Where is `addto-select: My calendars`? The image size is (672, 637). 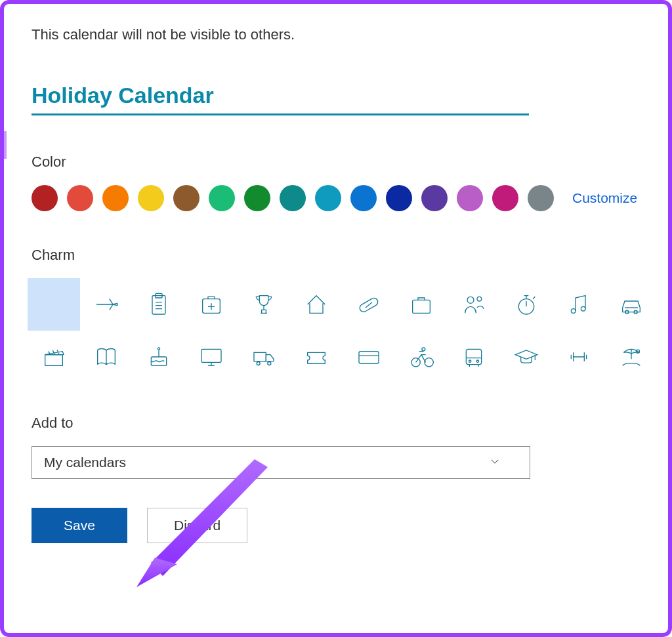
addto-select: My calendars is located at coordinates (281, 462).